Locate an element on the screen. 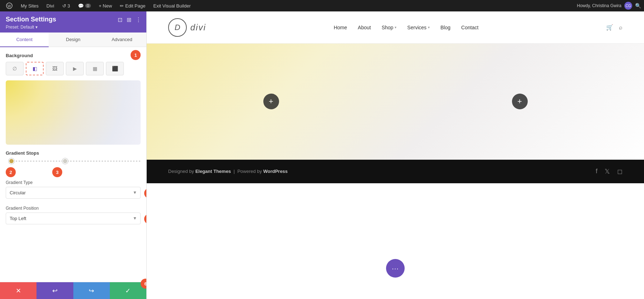  admin-bar: W My Sites Divi ↺ 3 💬 0 + New ✏ Edit Pag… is located at coordinates (322, 6).